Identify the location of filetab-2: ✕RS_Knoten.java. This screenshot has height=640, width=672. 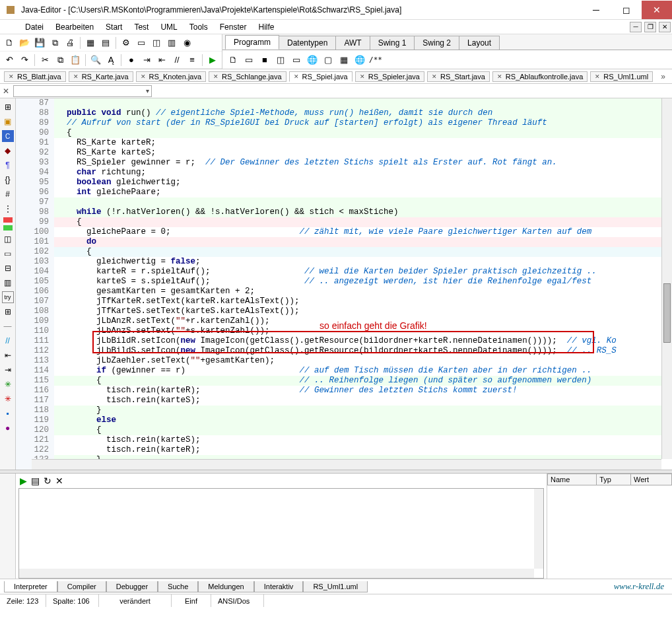
(172, 77).